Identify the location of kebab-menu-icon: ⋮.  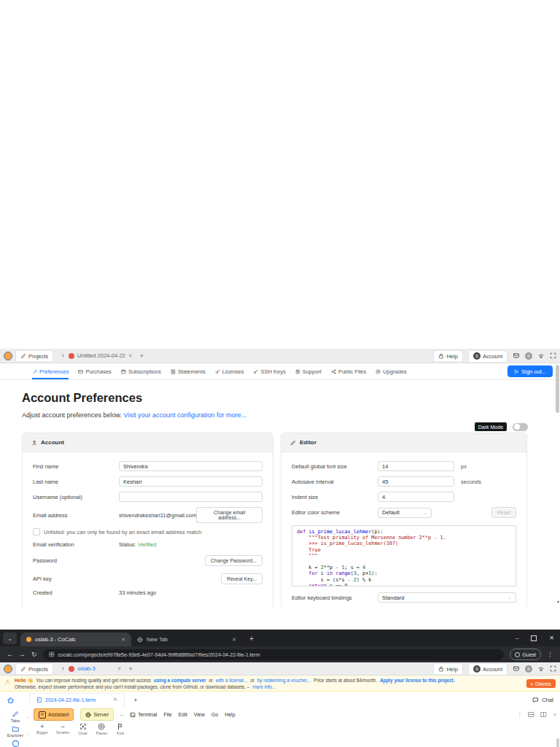
(519, 715).